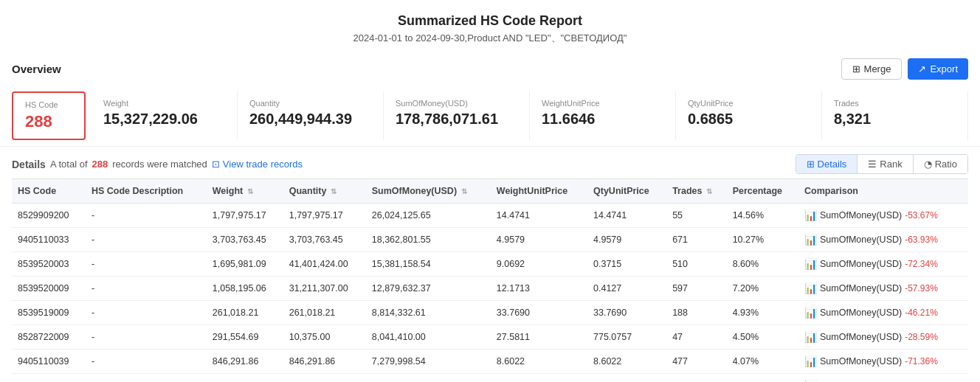 This screenshot has width=980, height=382. What do you see at coordinates (697, 215) in the screenshot?
I see `cell-trades: 55` at bounding box center [697, 215].